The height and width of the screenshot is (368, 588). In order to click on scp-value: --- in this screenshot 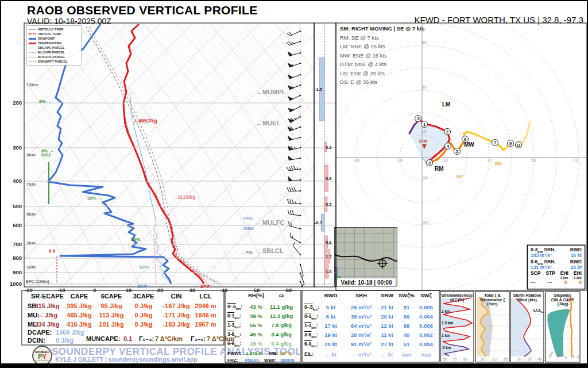, I will do `click(533, 283)`.